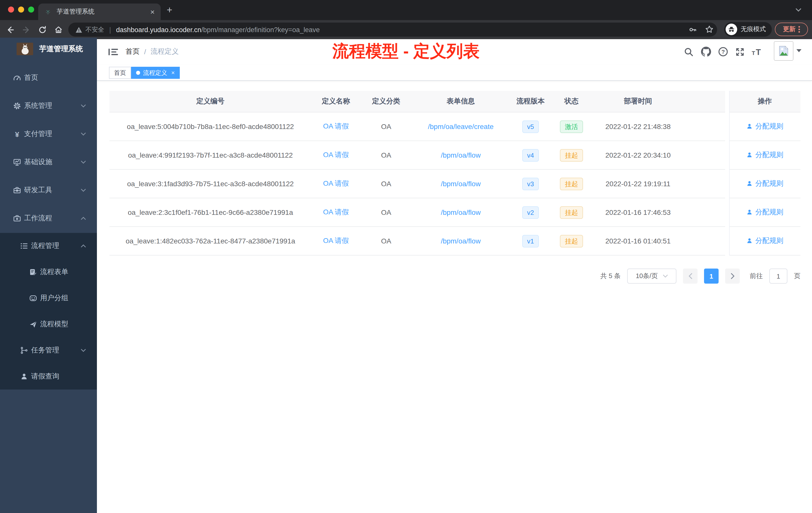 This screenshot has width=812, height=513. What do you see at coordinates (723, 52) in the screenshot?
I see `help-icon: ?` at bounding box center [723, 52].